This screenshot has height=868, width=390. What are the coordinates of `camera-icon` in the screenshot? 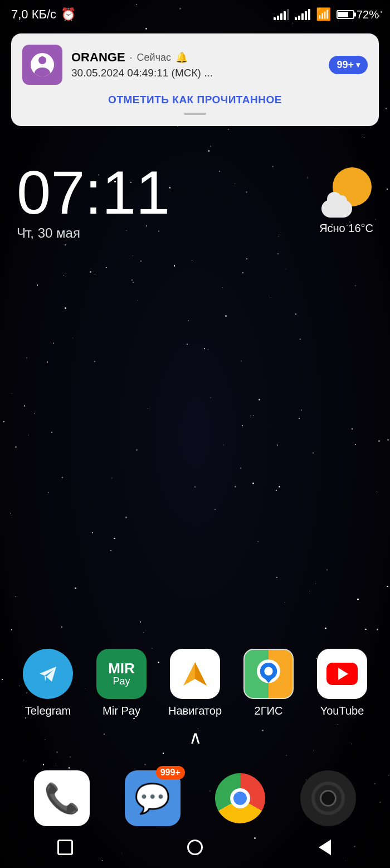 It's located at (328, 798).